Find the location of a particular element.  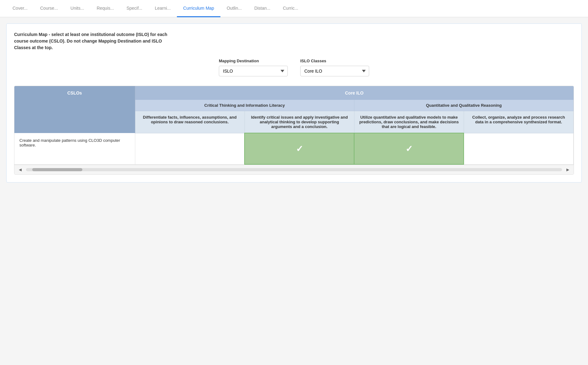

checkmark-2: ✓ is located at coordinates (409, 149).